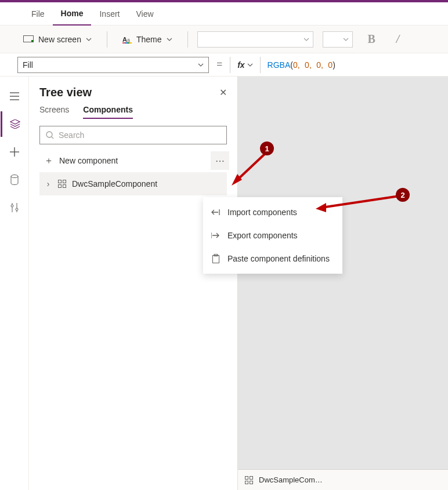  What do you see at coordinates (216, 235) in the screenshot?
I see `export-icon` at bounding box center [216, 235].